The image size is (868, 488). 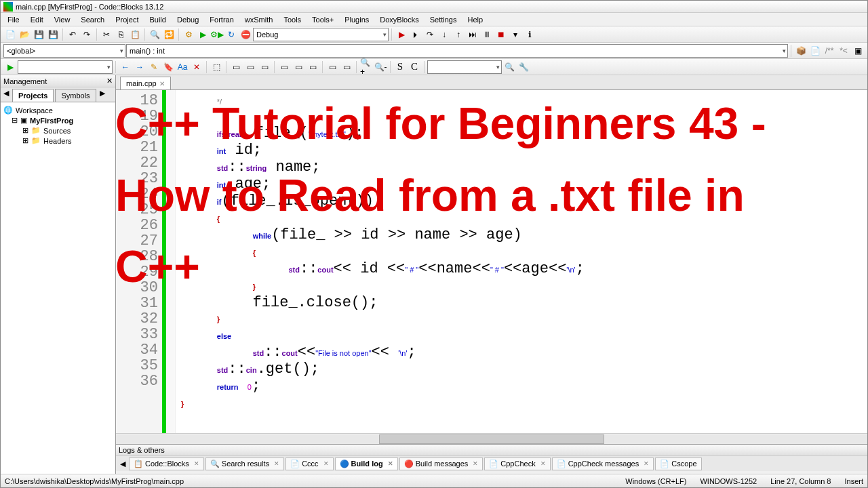 I want to click on menu-build: Build, so click(x=157, y=20).